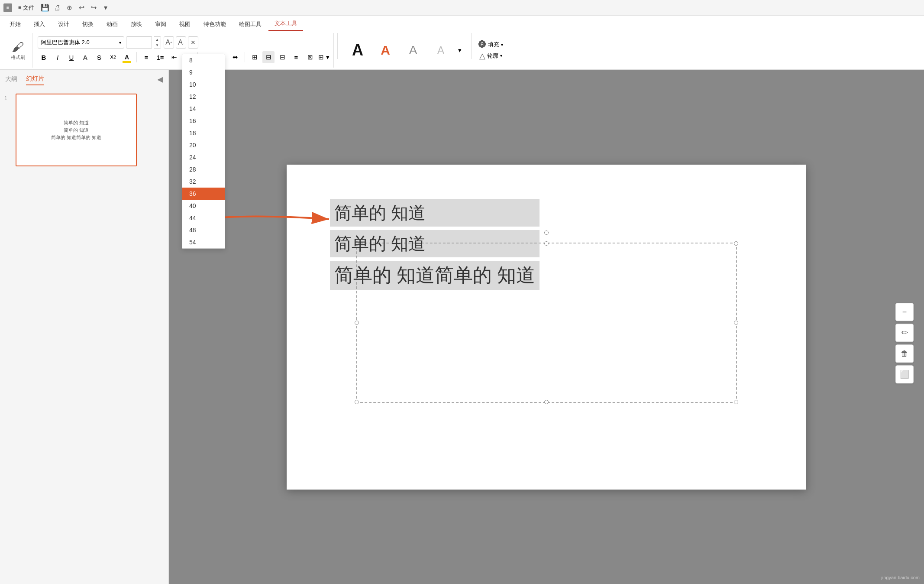 The height and width of the screenshot is (584, 924). I want to click on tab-review: 审阅, so click(161, 24).